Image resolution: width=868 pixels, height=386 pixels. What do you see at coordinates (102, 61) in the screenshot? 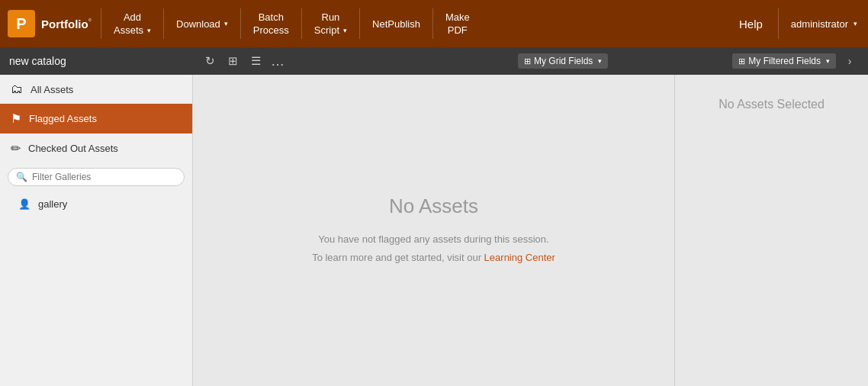
I see `catalog-name: new catalog` at bounding box center [102, 61].